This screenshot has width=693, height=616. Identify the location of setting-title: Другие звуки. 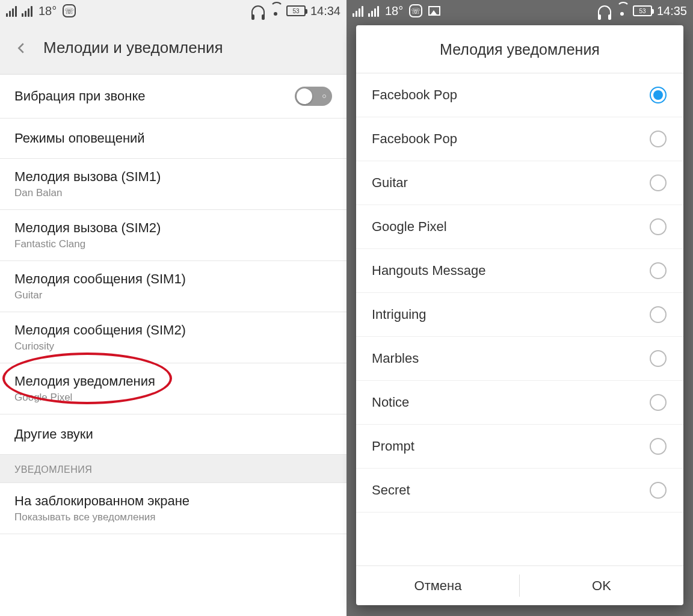
(54, 434).